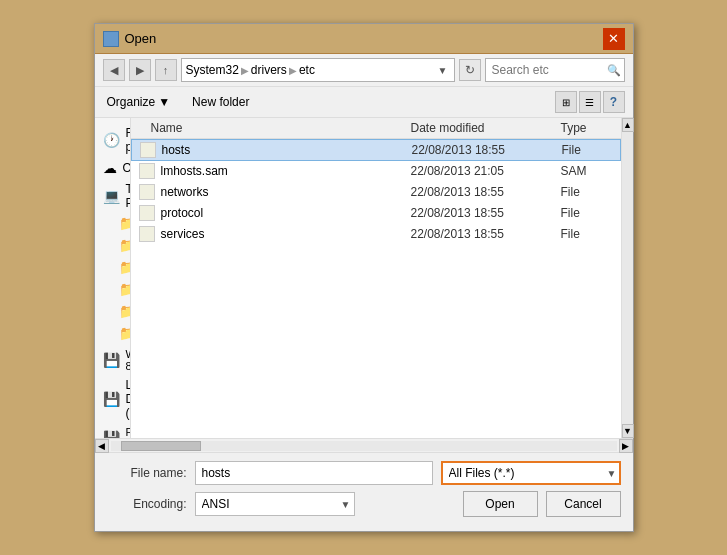 The width and height of the screenshot is (727, 555). What do you see at coordinates (293, 70) in the screenshot?
I see `address-arrow-2: ▶` at bounding box center [293, 70].